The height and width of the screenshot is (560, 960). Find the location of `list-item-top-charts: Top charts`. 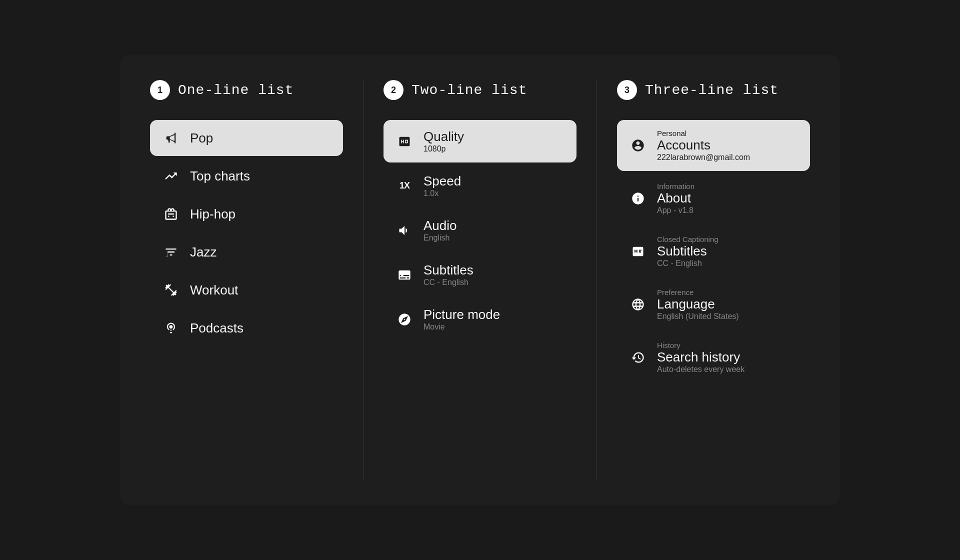

list-item-top-charts: Top charts is located at coordinates (246, 176).